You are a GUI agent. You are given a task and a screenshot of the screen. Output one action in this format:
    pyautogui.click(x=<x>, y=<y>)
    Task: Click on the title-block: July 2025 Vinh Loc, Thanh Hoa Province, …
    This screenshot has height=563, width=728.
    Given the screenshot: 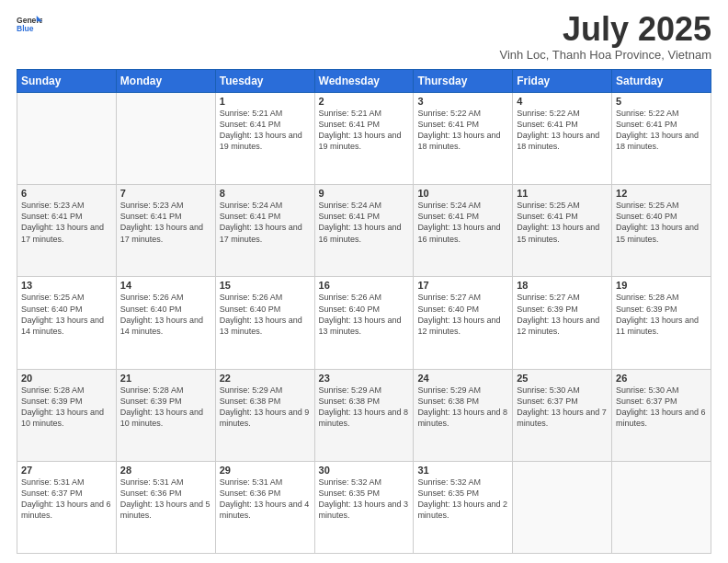 What is the action you would take?
    pyautogui.click(x=605, y=37)
    